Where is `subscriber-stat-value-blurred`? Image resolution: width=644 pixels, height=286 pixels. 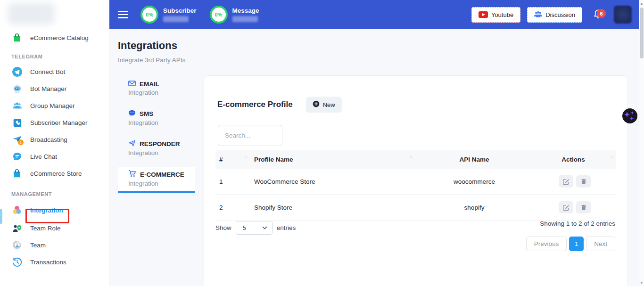 subscriber-stat-value-blurred is located at coordinates (176, 19).